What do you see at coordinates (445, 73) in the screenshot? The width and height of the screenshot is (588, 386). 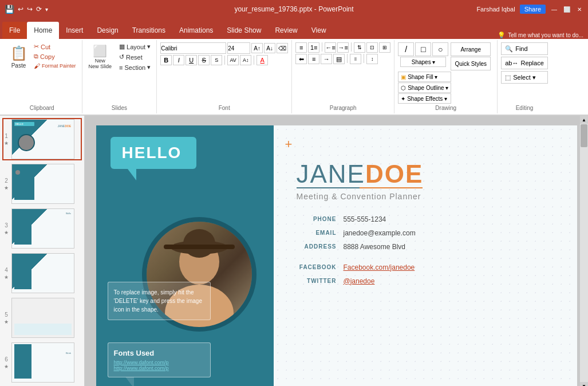 I see `drawing-content: / □ ○ Shapes▾ Arrange Quick St` at bounding box center [445, 73].